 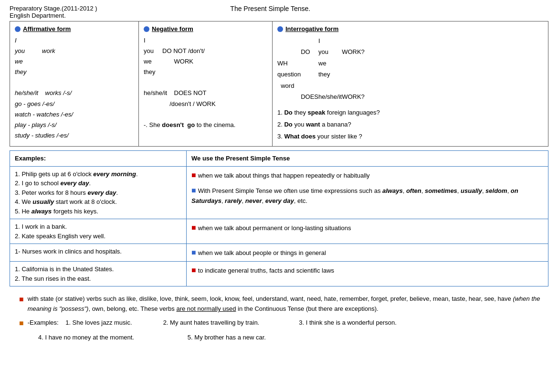 I want to click on interrog-cell2, so click(x=309, y=41).